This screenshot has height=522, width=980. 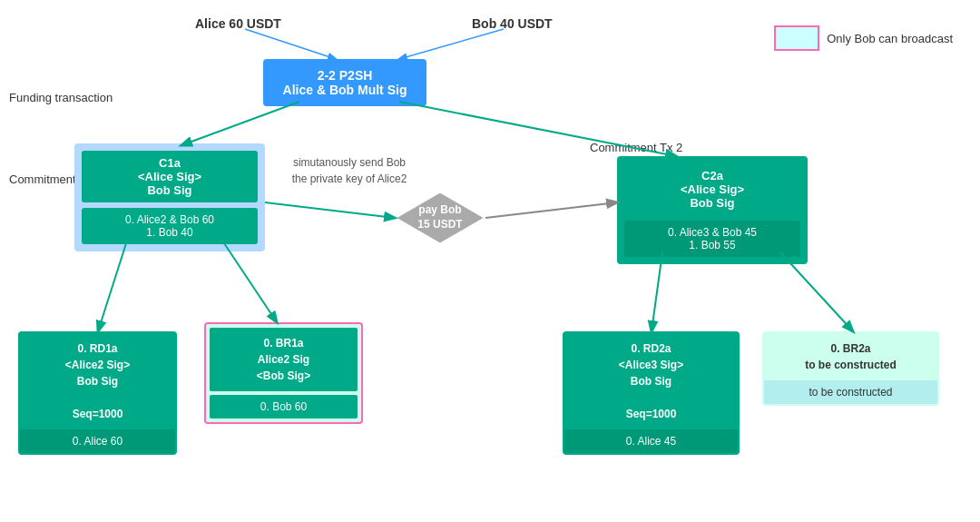 I want to click on rd1a-output: 0. Alice 60, so click(x=98, y=441).